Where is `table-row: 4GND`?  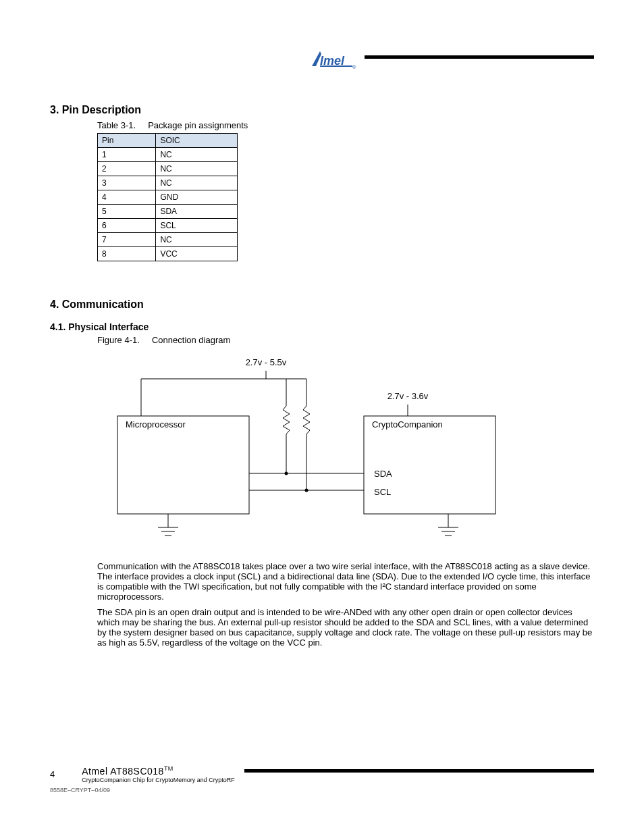
table-row: 4GND is located at coordinates (167, 197).